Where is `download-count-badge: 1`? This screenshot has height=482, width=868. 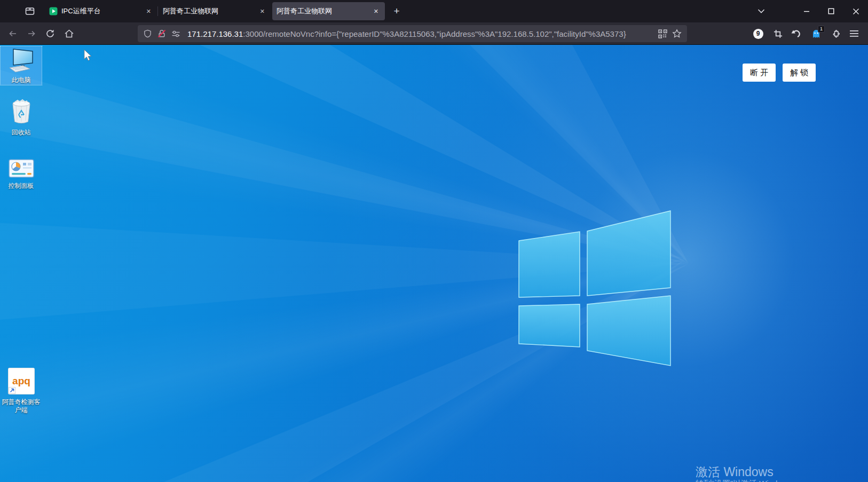
download-count-badge: 1 is located at coordinates (821, 29).